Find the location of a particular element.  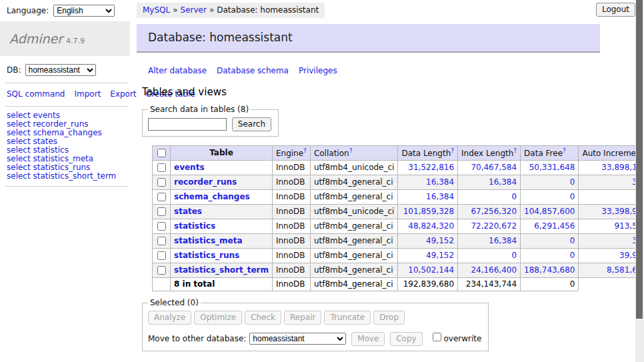

index-length-cell: 70,467,584 is located at coordinates (489, 168).